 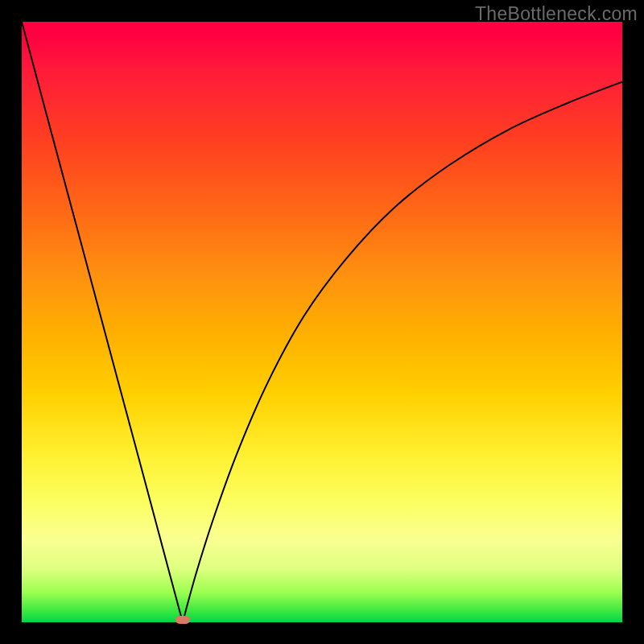 What do you see at coordinates (183, 620) in the screenshot?
I see `dip-marker` at bounding box center [183, 620].